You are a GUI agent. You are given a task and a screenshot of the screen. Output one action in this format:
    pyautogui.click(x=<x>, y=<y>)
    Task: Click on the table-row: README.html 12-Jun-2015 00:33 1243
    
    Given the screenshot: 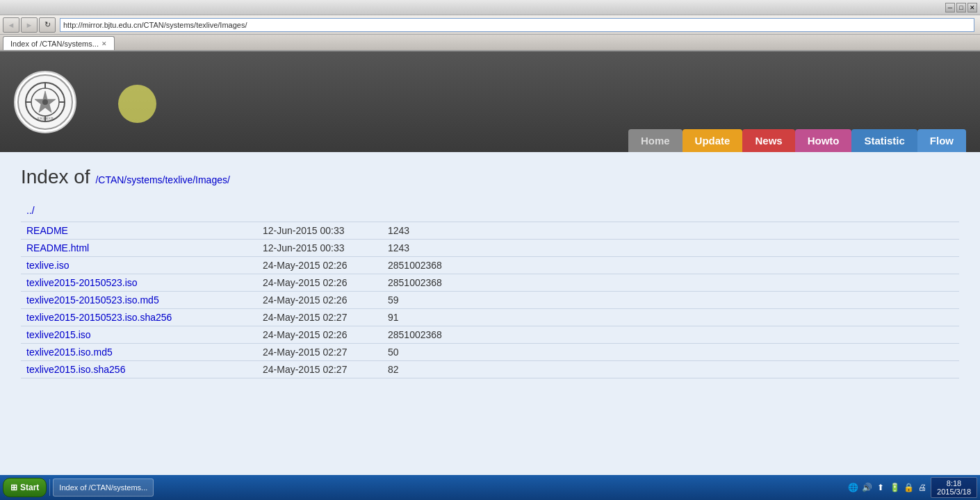 What is the action you would take?
    pyautogui.click(x=490, y=249)
    